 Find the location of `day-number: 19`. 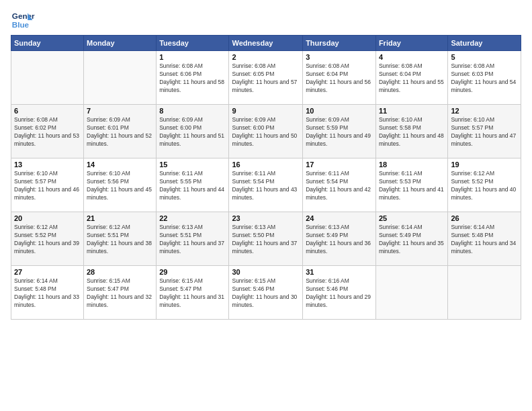

day-number: 19 is located at coordinates (484, 165).